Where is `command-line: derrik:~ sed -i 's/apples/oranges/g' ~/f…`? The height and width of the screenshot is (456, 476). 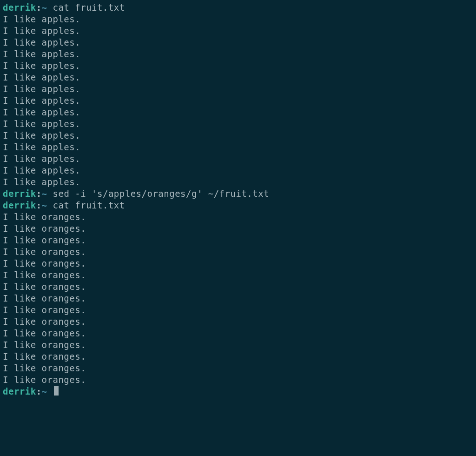
command-line: derrik:~ sed -i 's/apples/oranges/g' ~/f… is located at coordinates (238, 194).